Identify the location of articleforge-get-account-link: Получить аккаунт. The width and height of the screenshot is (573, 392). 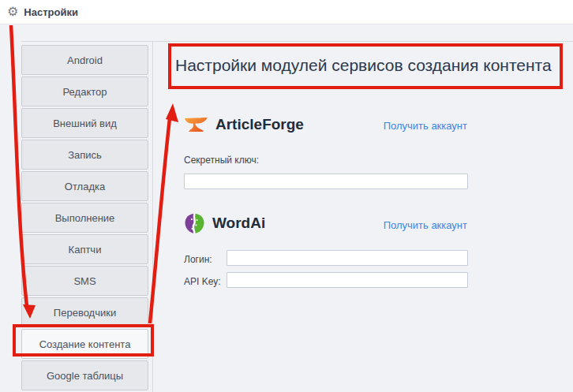
(425, 126).